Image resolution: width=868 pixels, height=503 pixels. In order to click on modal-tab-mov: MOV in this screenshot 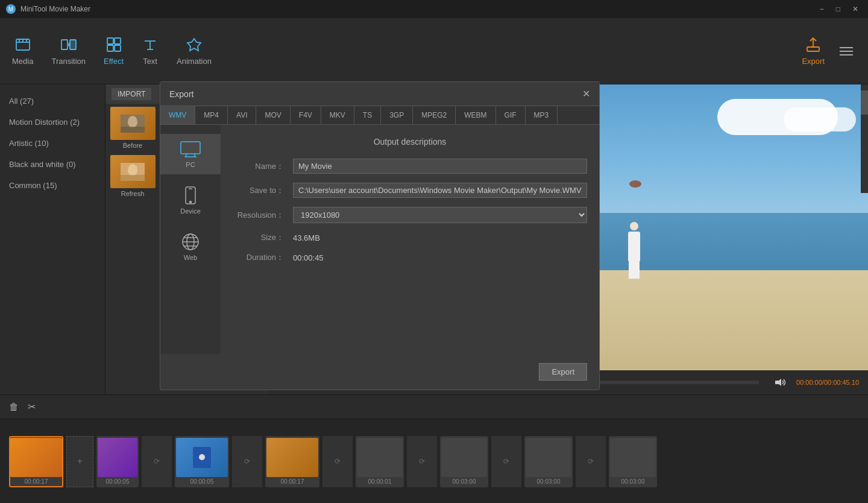, I will do `click(273, 115)`.